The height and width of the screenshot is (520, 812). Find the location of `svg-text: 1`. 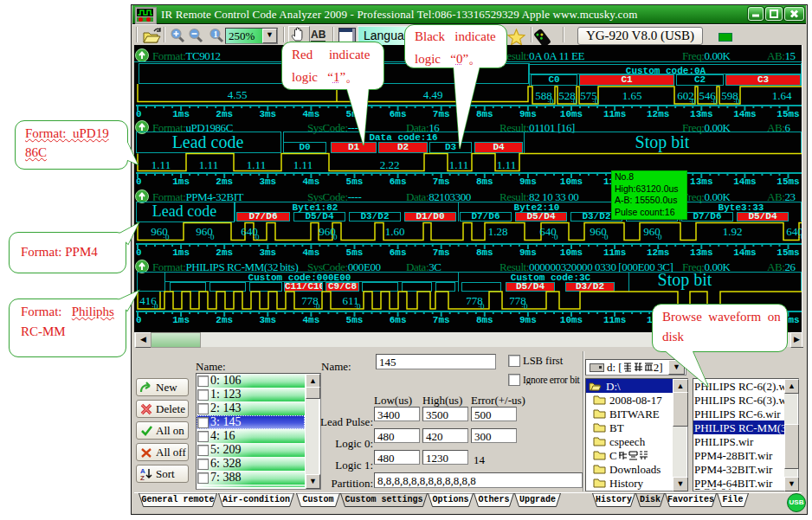

svg-text: 1 is located at coordinates (216, 35).